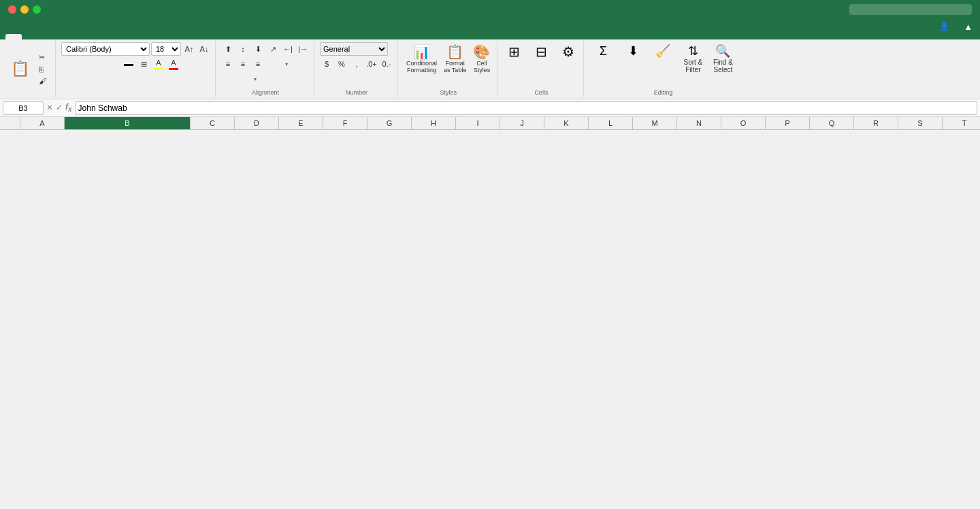  Describe the element at coordinates (44, 57) in the screenshot. I see `cut-button: ✂` at that location.